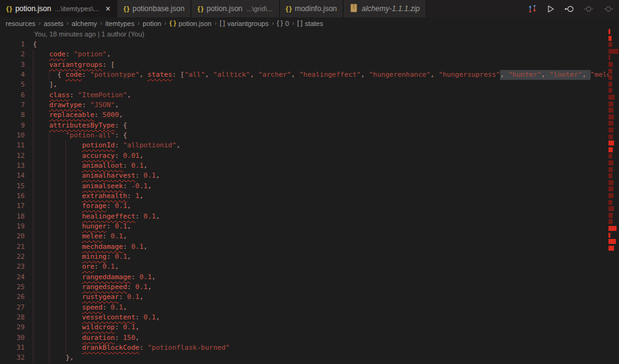  What do you see at coordinates (310, 217) in the screenshot?
I see `code-line: 18healingeffect: 0.1,` at bounding box center [310, 217].